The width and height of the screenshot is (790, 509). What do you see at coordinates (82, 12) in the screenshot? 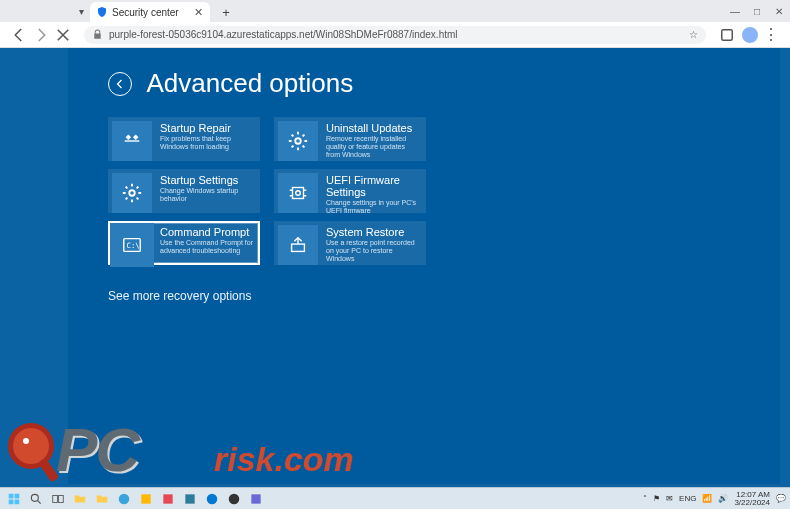
I see `tab-search-dropdown: ▾` at bounding box center [82, 12].